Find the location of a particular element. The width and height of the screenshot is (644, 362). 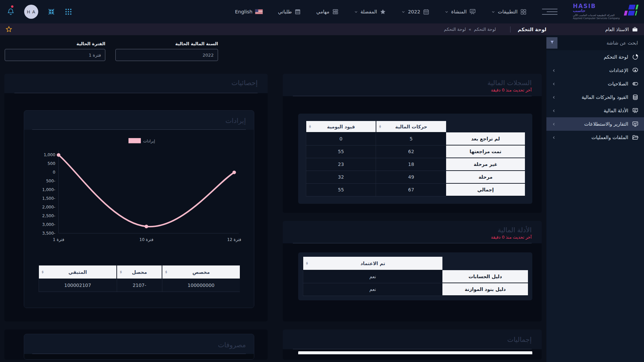

divider is located at coordinates (511, 29).